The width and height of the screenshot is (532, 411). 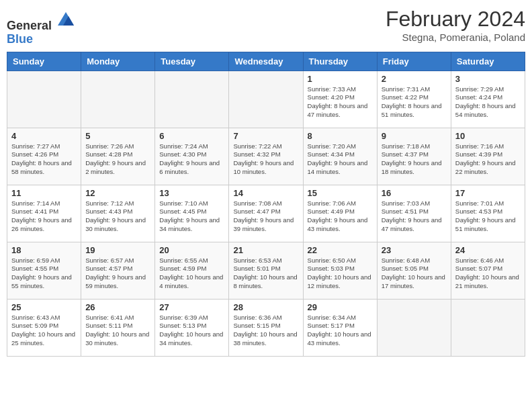 I want to click on day-cell: 3Sunrise: 7:29 AM Sunset: 4:24 PM Daylig…, so click(x=488, y=99).